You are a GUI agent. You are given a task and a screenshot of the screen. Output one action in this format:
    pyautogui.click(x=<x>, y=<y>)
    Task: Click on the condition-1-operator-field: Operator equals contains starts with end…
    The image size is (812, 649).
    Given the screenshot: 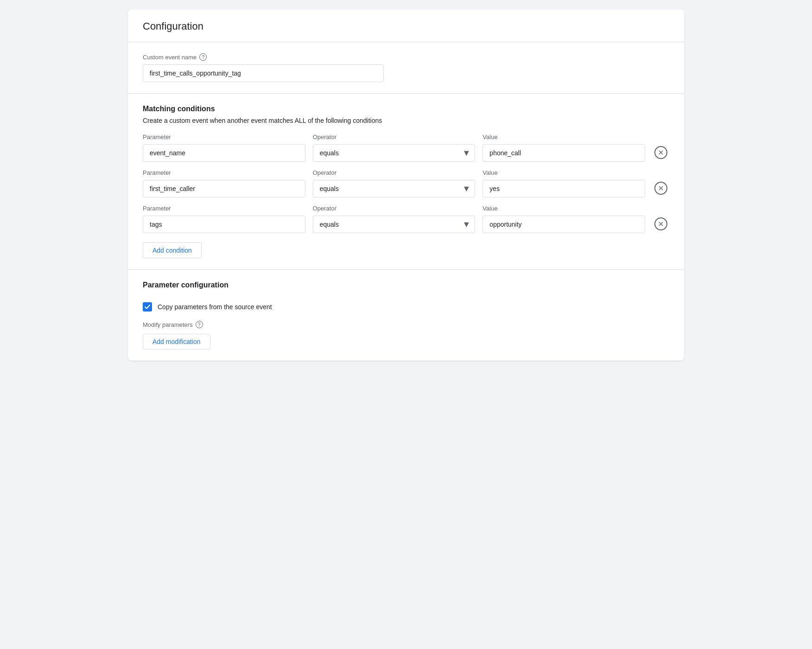 What is the action you would take?
    pyautogui.click(x=394, y=147)
    